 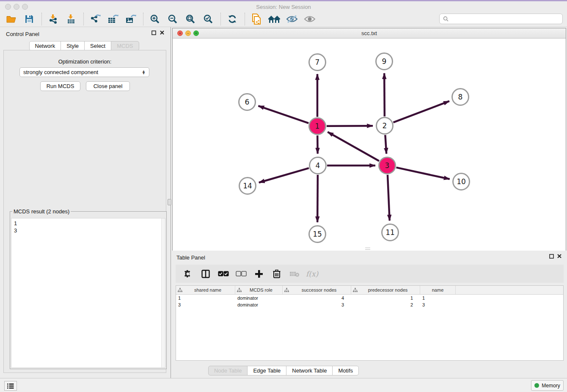 What do you see at coordinates (310, 19) in the screenshot?
I see `show-all-eye-icon` at bounding box center [310, 19].